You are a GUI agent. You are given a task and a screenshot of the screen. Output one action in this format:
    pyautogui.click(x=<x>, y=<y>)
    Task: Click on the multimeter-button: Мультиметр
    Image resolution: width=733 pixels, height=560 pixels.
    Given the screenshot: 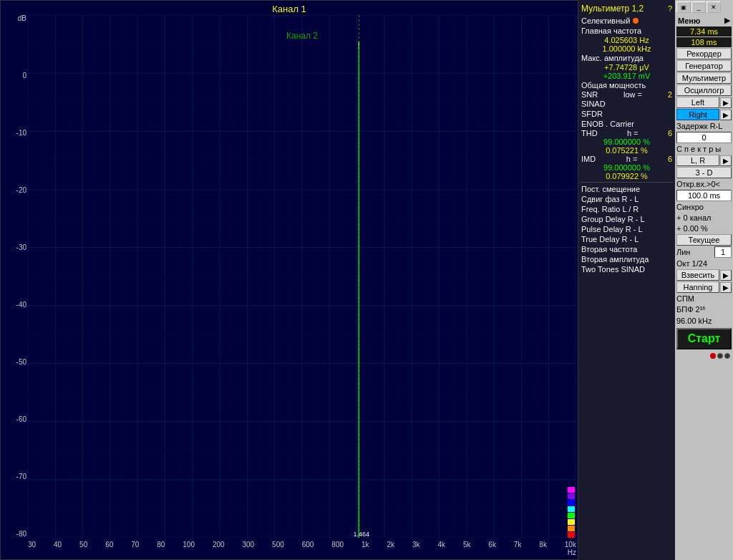 What is the action you would take?
    pyautogui.click(x=704, y=78)
    